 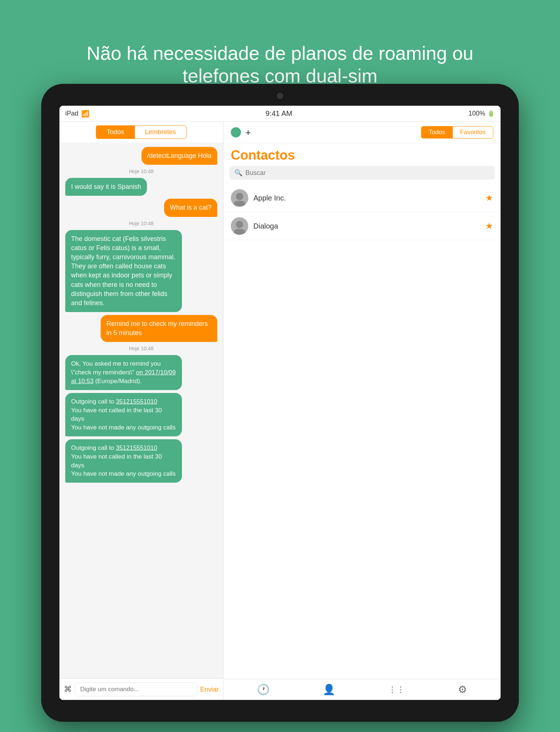 I want to click on settings-icon: ⚙, so click(x=462, y=690).